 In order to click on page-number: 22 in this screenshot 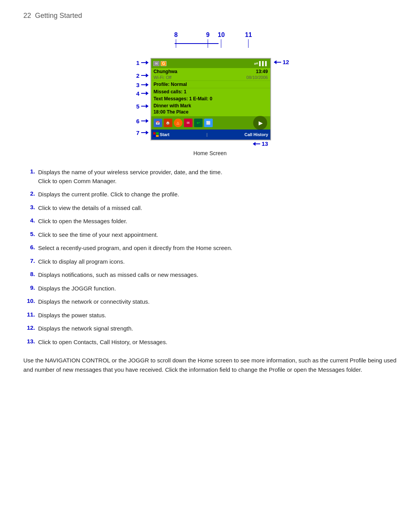, I will do `click(27, 16)`.